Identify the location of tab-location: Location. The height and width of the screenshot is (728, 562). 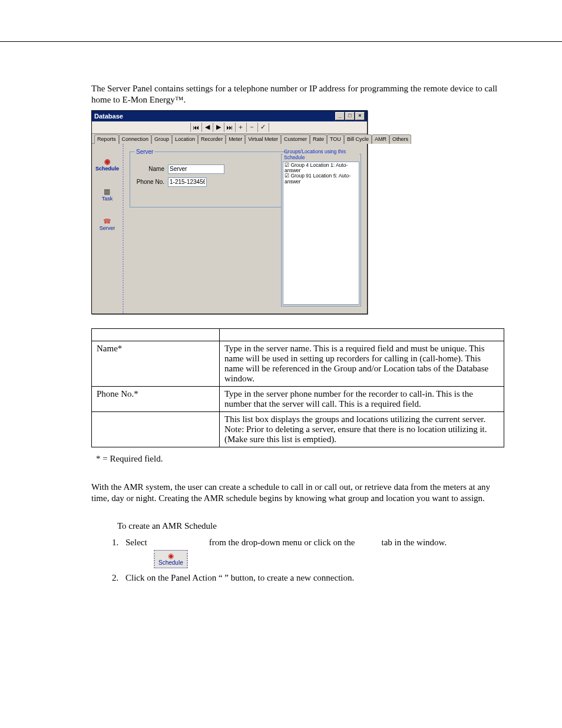
(185, 139).